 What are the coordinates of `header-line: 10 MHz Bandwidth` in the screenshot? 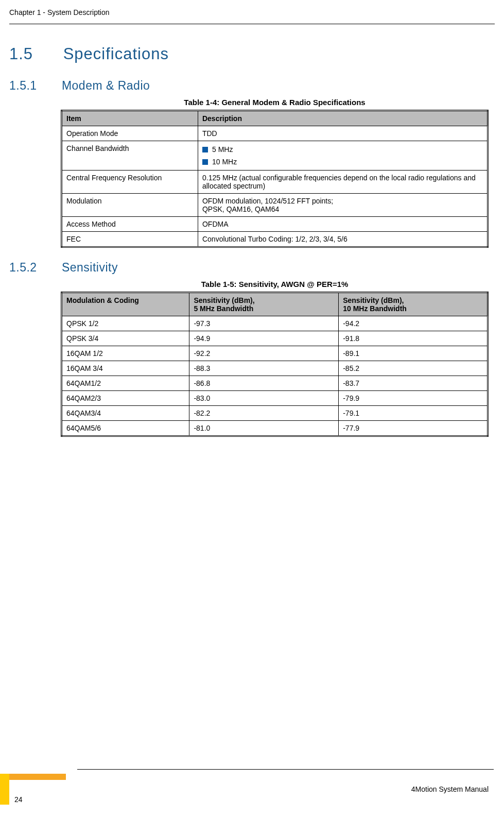 It's located at (413, 309).